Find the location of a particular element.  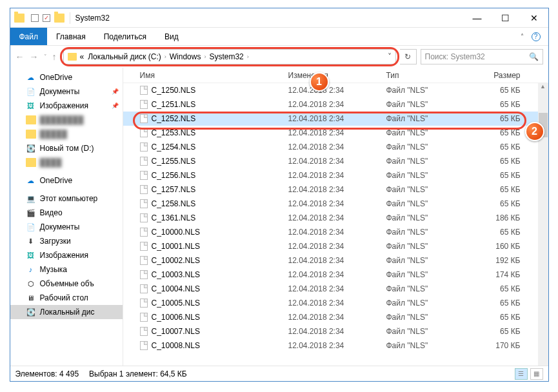

refresh-button: ↻ is located at coordinates (408, 57).